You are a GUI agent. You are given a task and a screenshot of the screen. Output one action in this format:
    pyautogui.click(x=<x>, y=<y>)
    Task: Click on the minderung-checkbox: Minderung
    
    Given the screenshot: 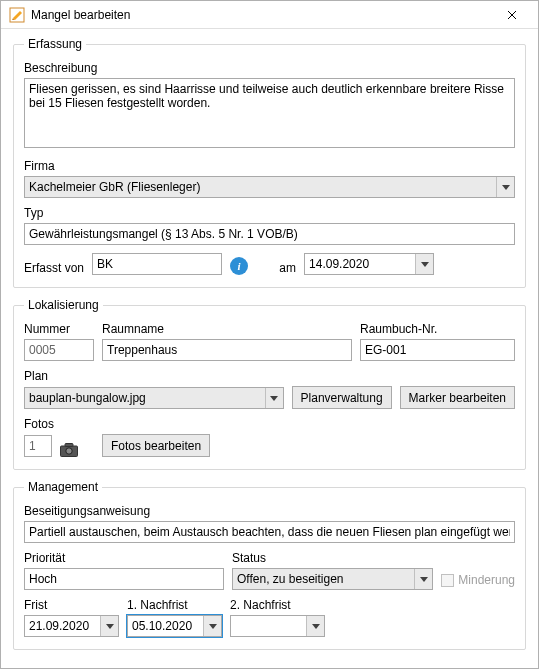 What is the action you would take?
    pyautogui.click(x=478, y=580)
    